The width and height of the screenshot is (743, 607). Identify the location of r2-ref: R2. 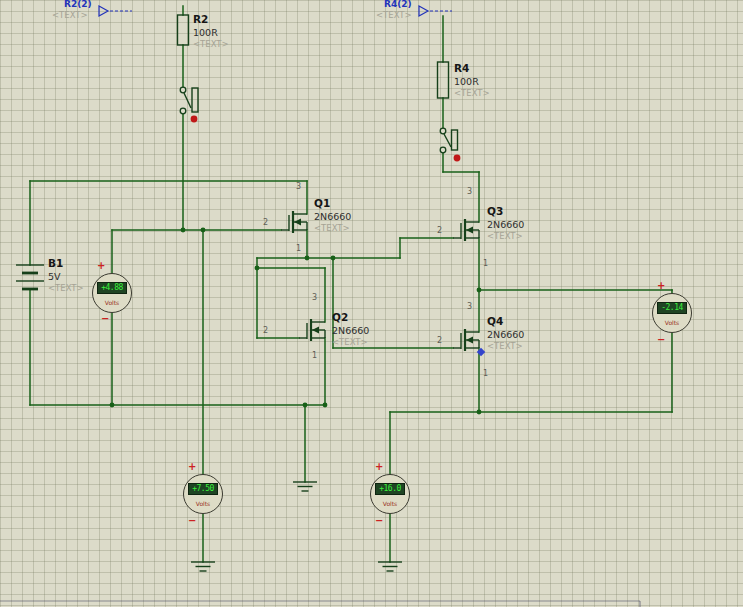
(200, 20).